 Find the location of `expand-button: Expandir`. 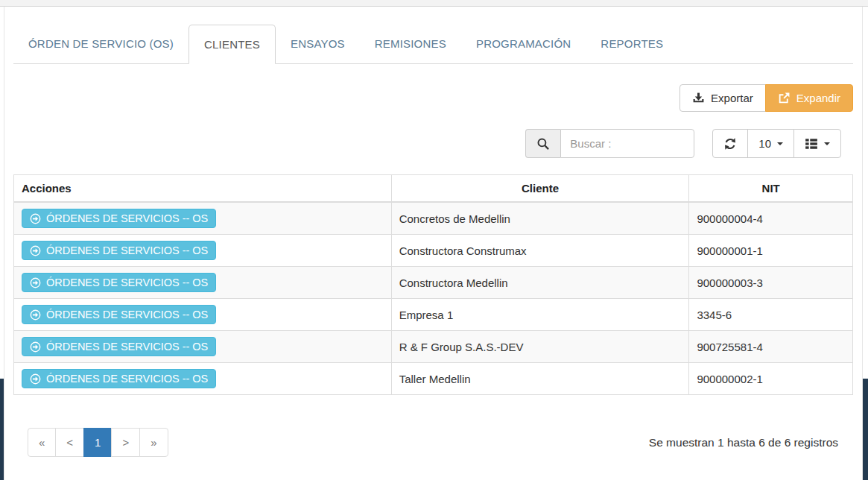

expand-button: Expandir is located at coordinates (809, 98).